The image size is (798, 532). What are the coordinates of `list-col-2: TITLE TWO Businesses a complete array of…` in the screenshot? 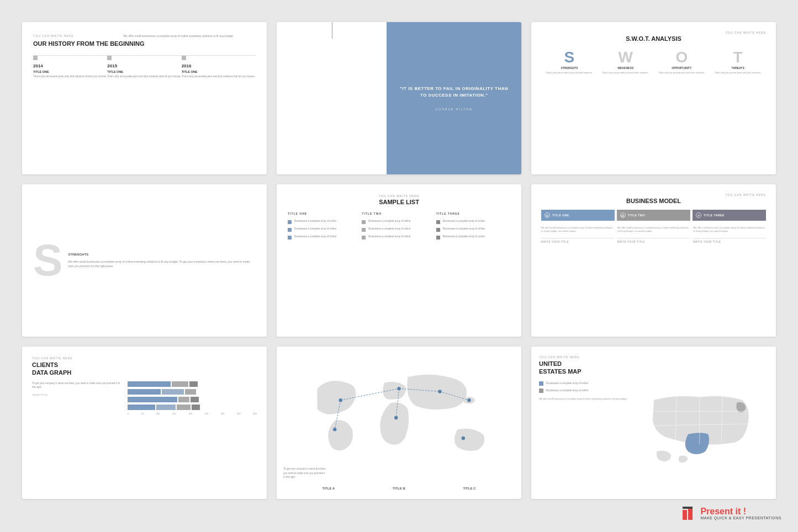 It's located at (399, 227).